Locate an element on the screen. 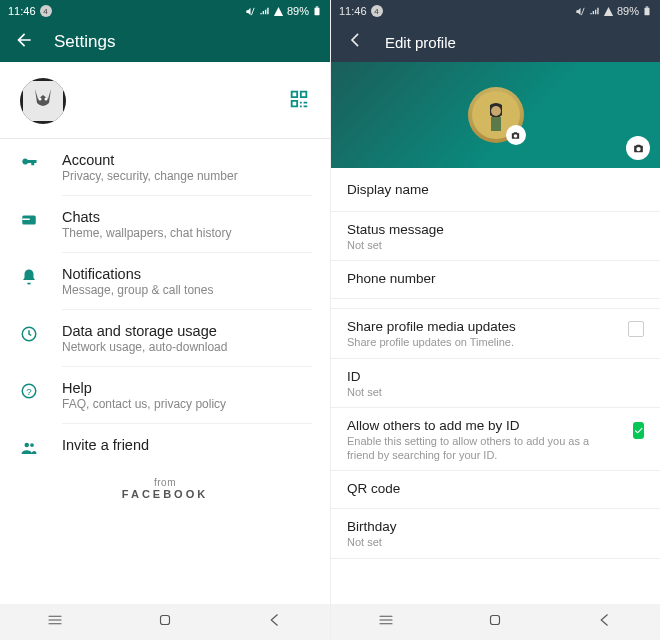 The height and width of the screenshot is (640, 660). item-sub: Network usage, auto-download is located at coordinates (187, 347).